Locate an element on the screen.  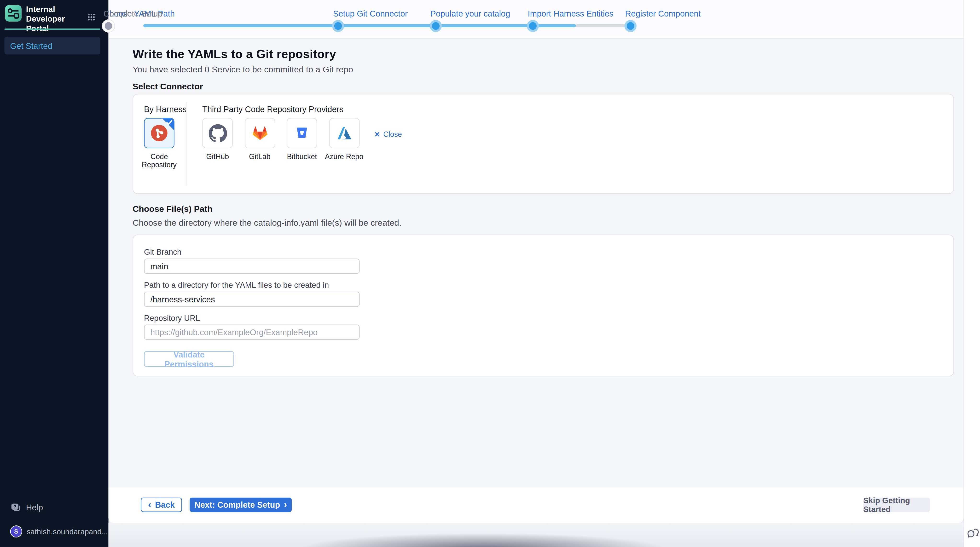
step-label: Register Component is located at coordinates (663, 14).